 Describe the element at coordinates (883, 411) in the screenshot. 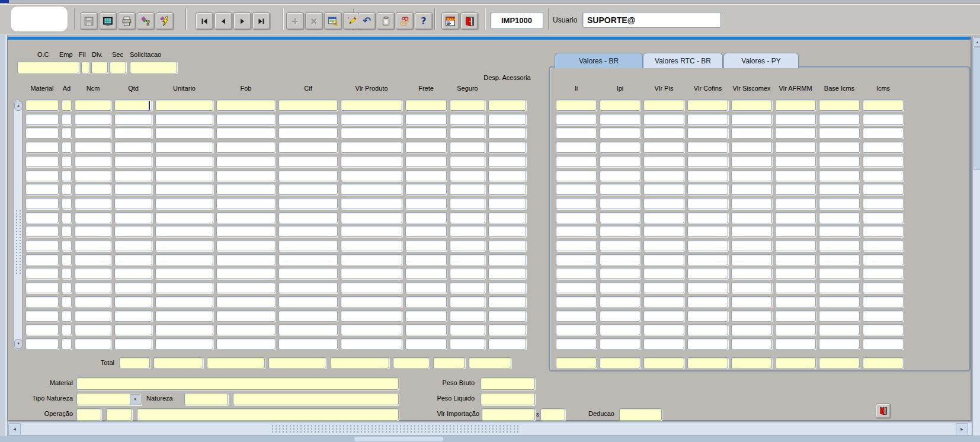

I see `footer-exit-button` at that location.